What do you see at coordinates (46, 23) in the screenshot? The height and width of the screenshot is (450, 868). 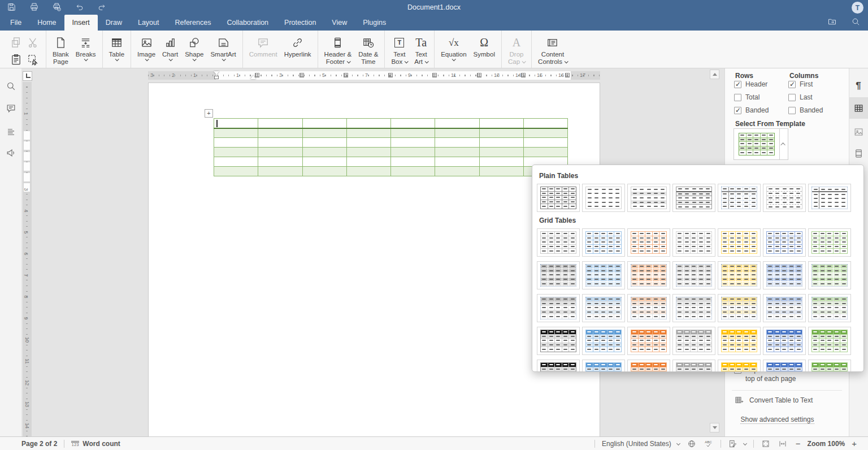 I see `tab-home: Home` at bounding box center [46, 23].